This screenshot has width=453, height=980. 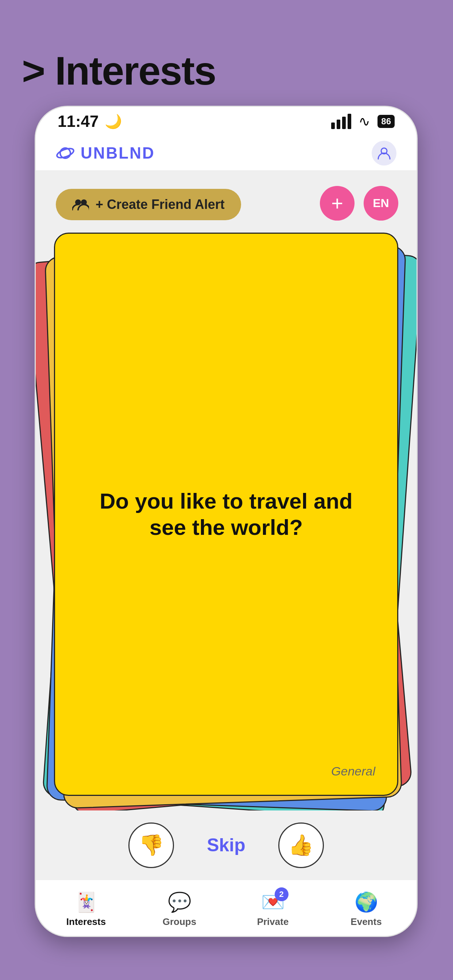 What do you see at coordinates (105, 153) in the screenshot?
I see `app-logo: UNBLND` at bounding box center [105, 153].